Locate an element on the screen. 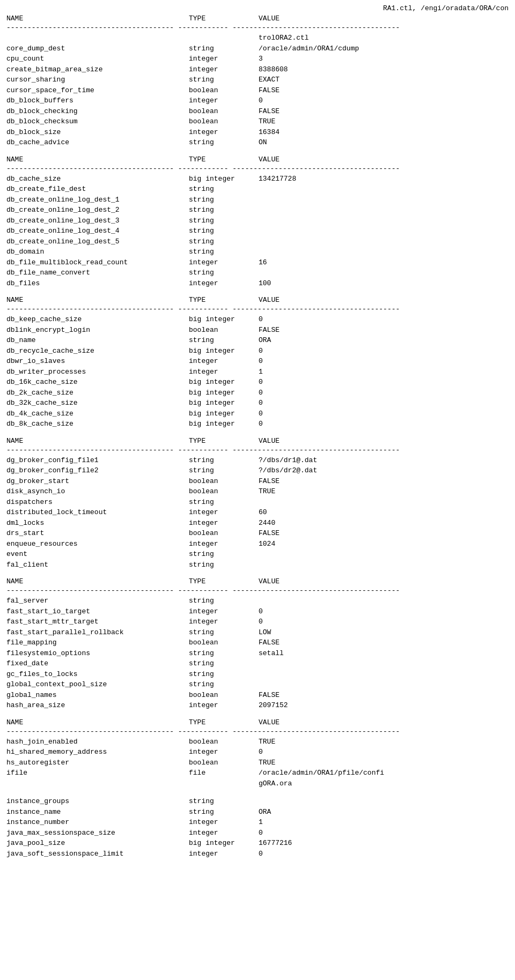  column-headers-5: NAMETYPEVALUE is located at coordinates (258, 723).